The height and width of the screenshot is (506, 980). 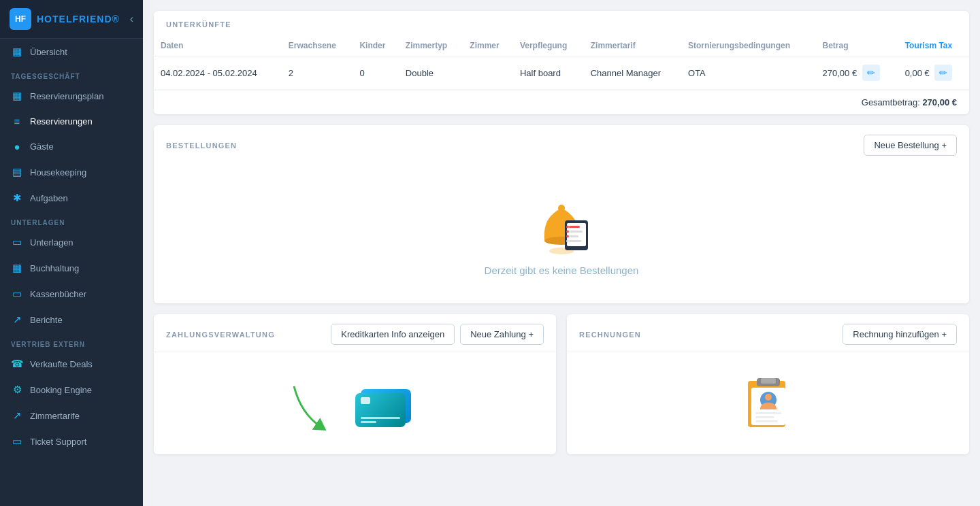 I want to click on chart-icon: ↗, so click(x=17, y=320).